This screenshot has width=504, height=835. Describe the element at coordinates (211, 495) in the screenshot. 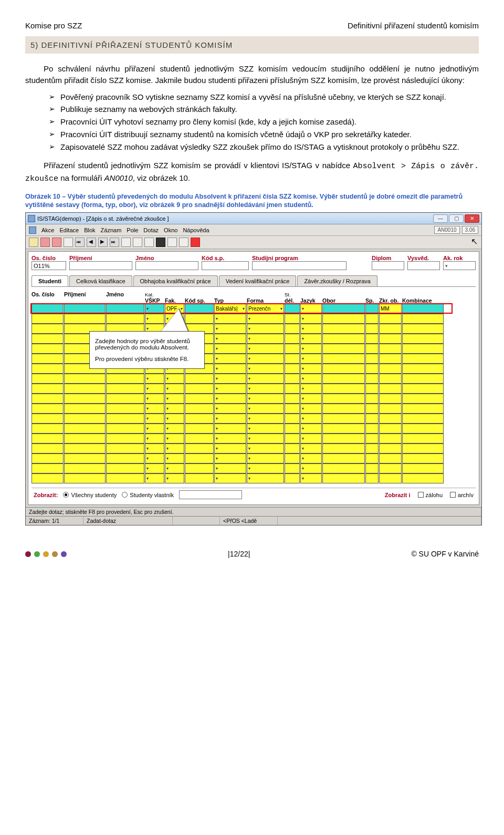

I see `input-vlastnik` at that location.